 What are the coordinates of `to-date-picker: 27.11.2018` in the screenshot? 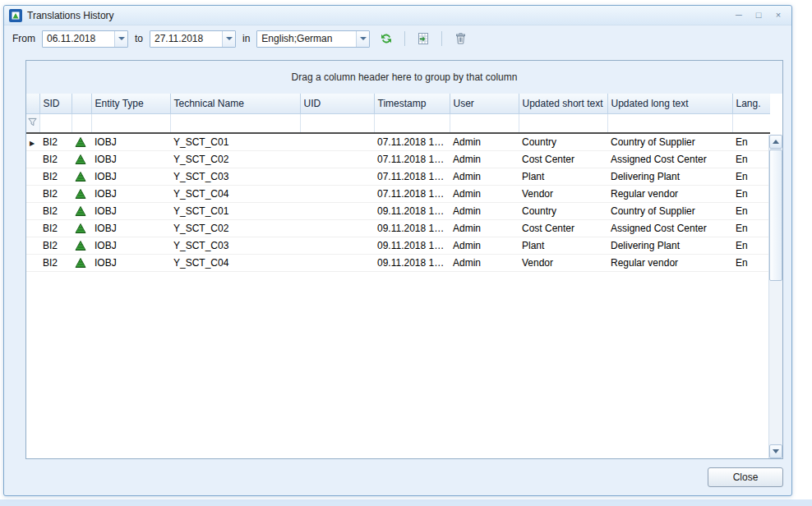 It's located at (192, 39).